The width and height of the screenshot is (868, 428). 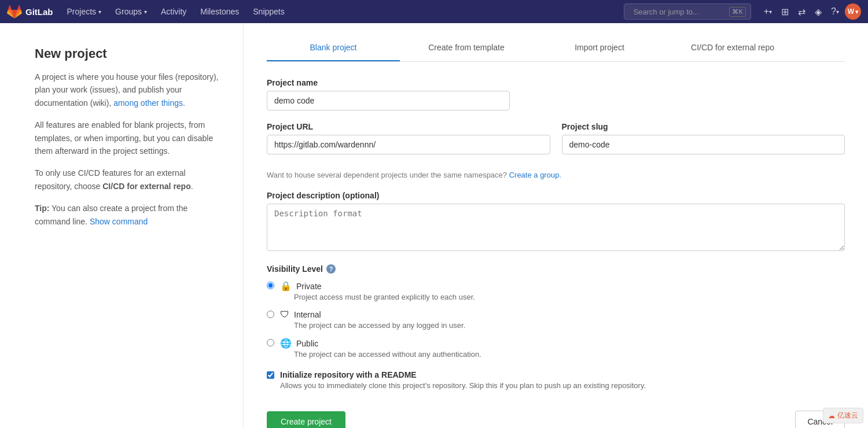 What do you see at coordinates (409, 138) in the screenshot?
I see `project-url-group: Project URL` at bounding box center [409, 138].